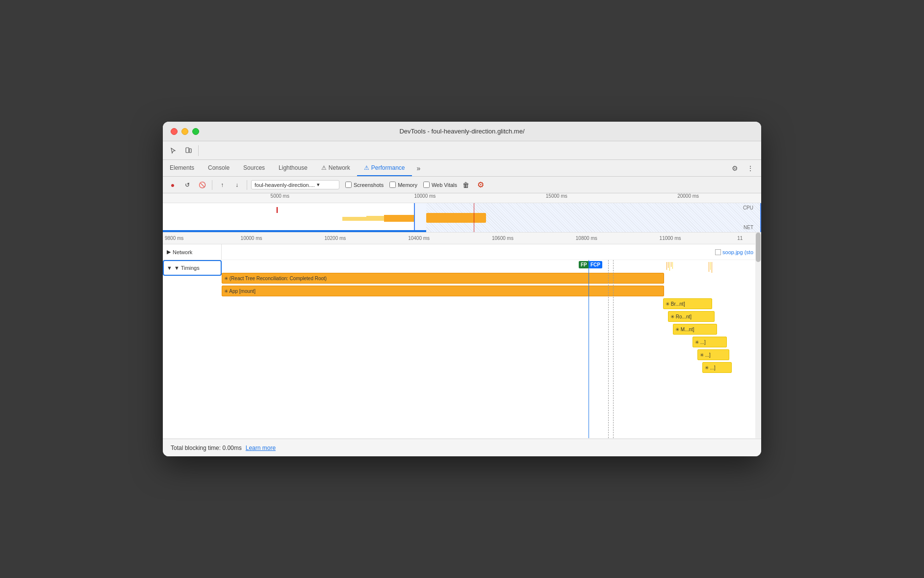 The image size is (924, 578). What do you see at coordinates (182, 252) in the screenshot?
I see `network-label: Network` at bounding box center [182, 252].